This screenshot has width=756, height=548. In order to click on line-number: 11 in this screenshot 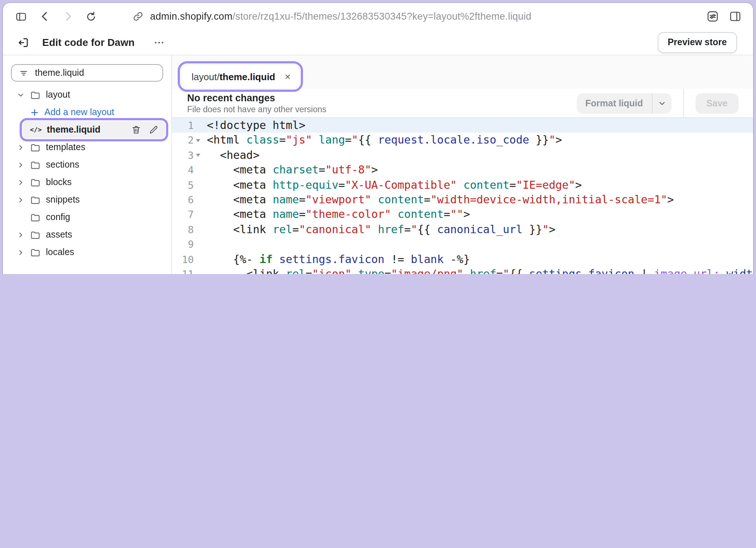, I will do `click(184, 270)`.